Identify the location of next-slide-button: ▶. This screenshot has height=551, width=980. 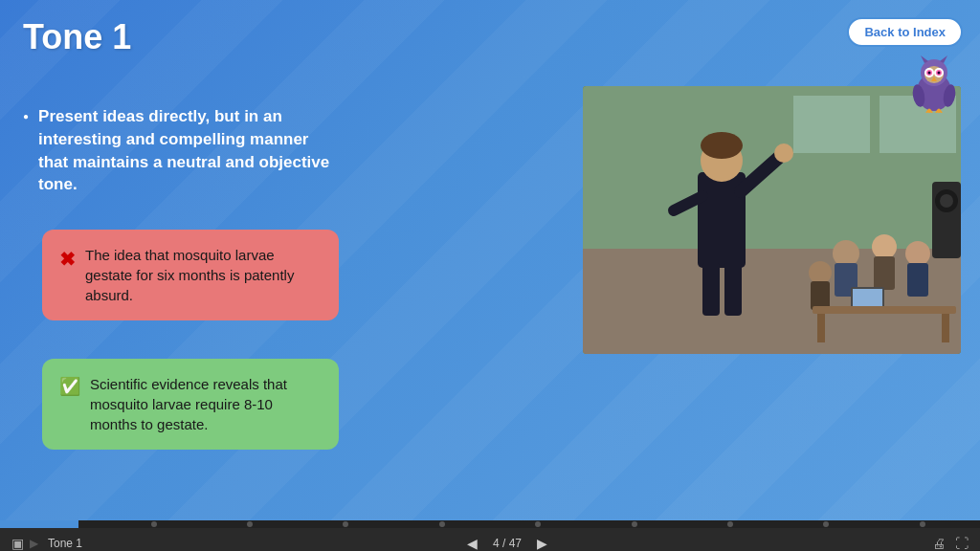
(542, 543).